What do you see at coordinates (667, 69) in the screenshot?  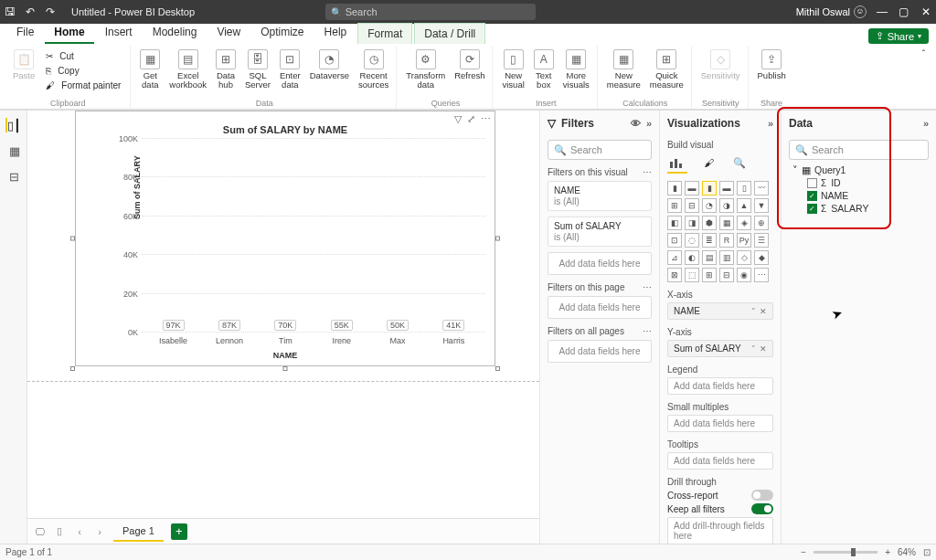 I see `quick-measure-button: ⊞Quick measure` at bounding box center [667, 69].